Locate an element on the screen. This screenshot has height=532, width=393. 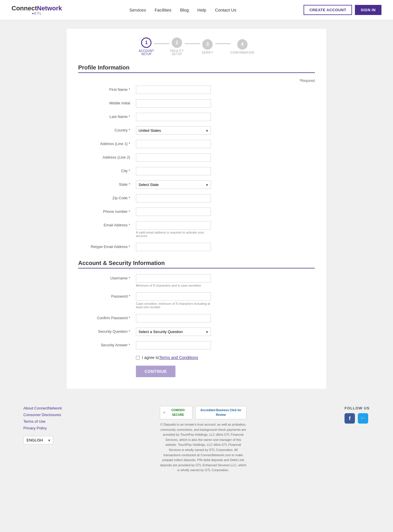
address1-input is located at coordinates (173, 144).